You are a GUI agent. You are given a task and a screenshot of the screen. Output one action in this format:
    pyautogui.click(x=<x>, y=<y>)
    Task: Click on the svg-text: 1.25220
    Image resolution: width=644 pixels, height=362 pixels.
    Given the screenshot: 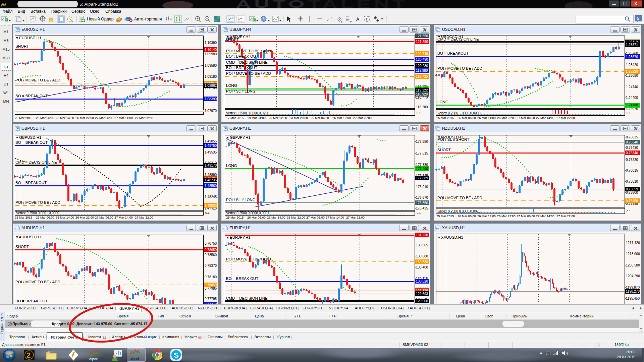 What is the action you would take?
    pyautogui.click(x=632, y=72)
    